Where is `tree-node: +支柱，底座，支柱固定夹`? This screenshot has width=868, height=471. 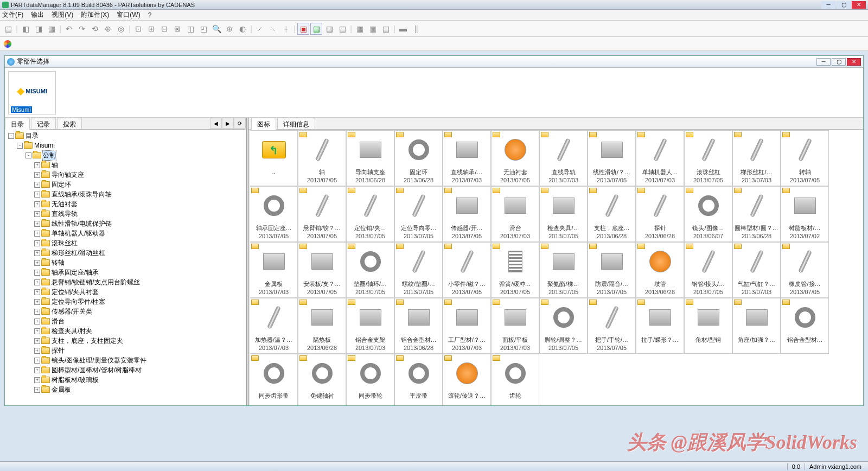
tree-node: +支柱，底座，支柱固定夹 is located at coordinates (125, 341).